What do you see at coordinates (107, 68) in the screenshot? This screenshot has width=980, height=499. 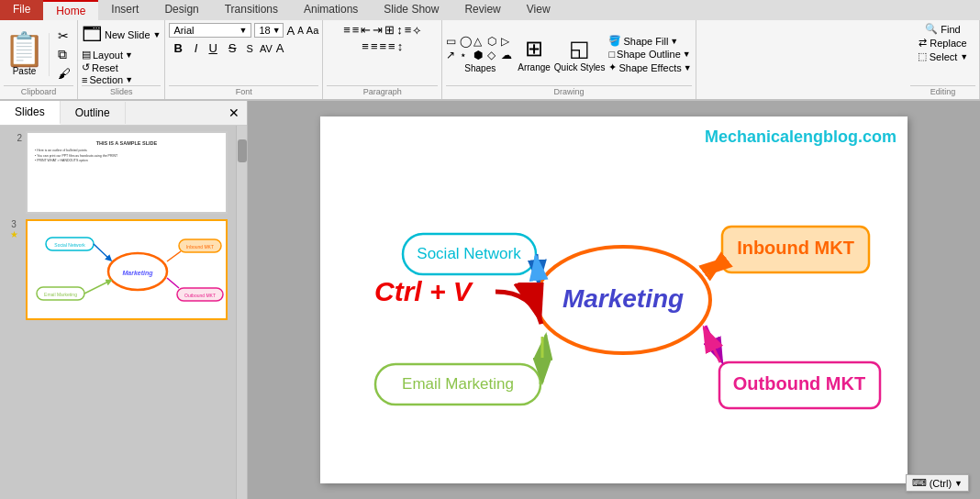 I see `reset-button: ↺Reset` at bounding box center [107, 68].